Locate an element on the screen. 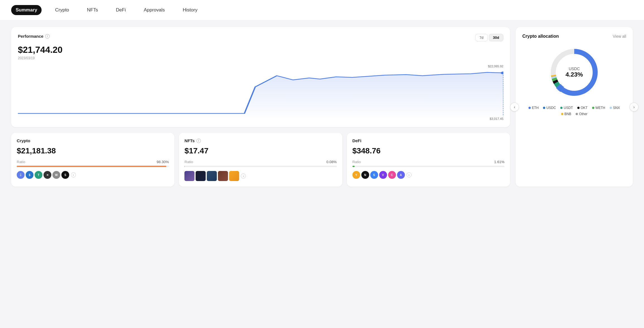 The height and width of the screenshot is (328, 644). time-btn-30d: 30d is located at coordinates (496, 37).